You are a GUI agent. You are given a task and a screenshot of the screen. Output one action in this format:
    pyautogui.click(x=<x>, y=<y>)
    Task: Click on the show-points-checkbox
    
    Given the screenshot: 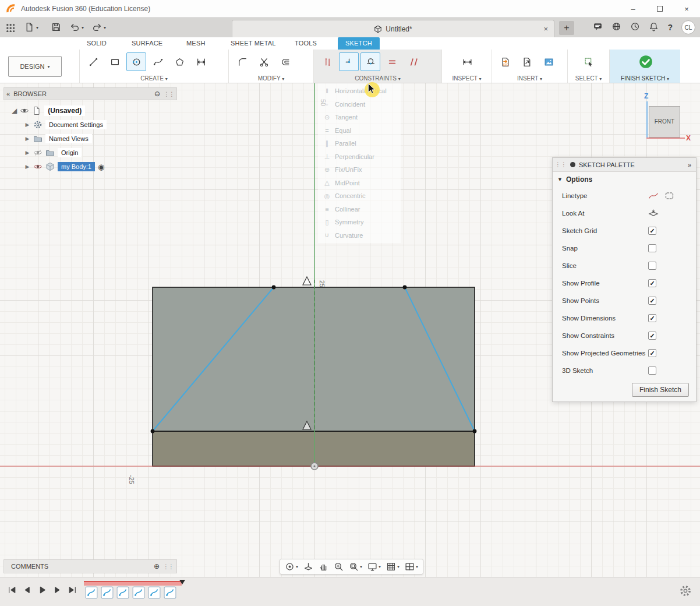 What is the action you would take?
    pyautogui.click(x=652, y=301)
    